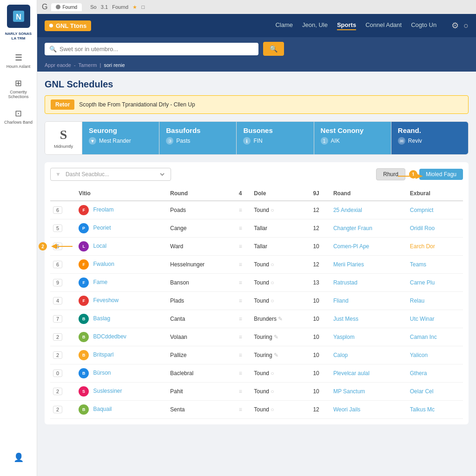 The width and height of the screenshot is (476, 476). What do you see at coordinates (441, 174) in the screenshot?
I see `toolbar-primary-button: Mioled Fagu` at bounding box center [441, 174].